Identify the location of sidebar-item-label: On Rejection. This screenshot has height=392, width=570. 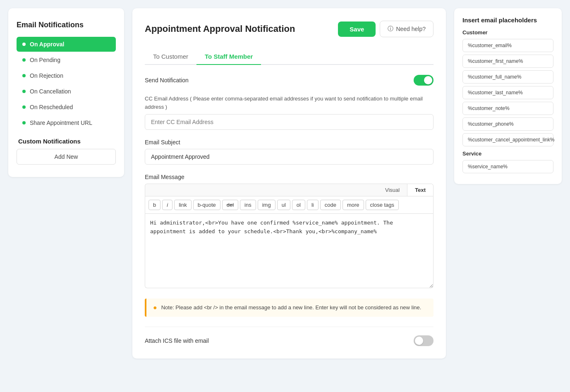
(46, 76).